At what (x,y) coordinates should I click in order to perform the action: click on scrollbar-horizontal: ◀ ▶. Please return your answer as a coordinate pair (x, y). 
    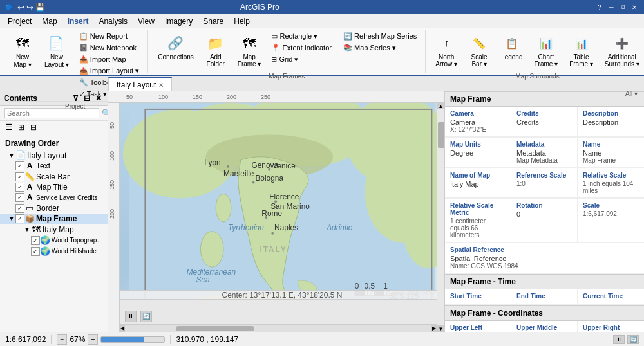
    Looking at the image, I should click on (278, 328).